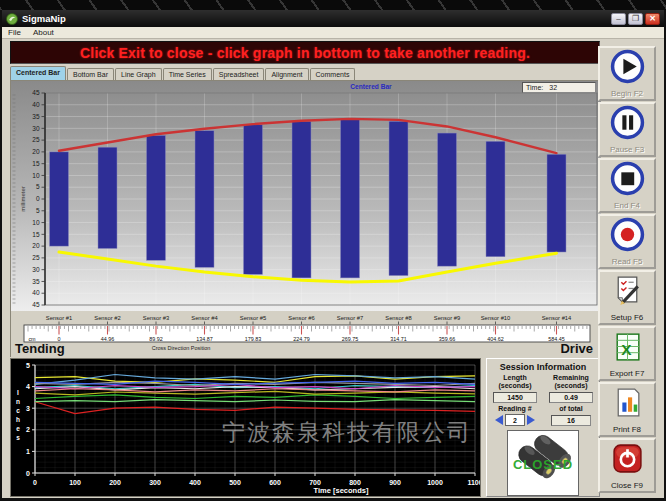 The image size is (666, 501). I want to click on trend-y-tick: 1, so click(28, 452).